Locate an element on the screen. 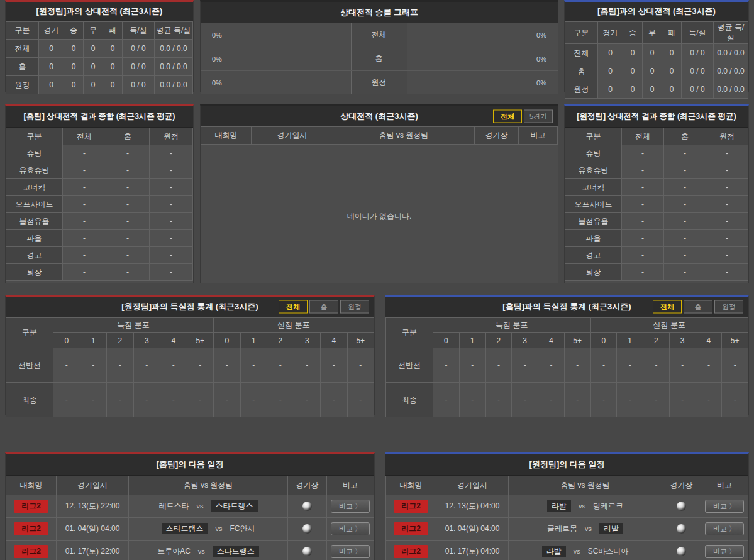 This screenshot has width=754, height=560. hometeam-summary-panel: [홈팀] 상대전적 결과 종합 (최근3시즌 평균) 구분 전체 홈 원정 슈팅… is located at coordinates (99, 194).